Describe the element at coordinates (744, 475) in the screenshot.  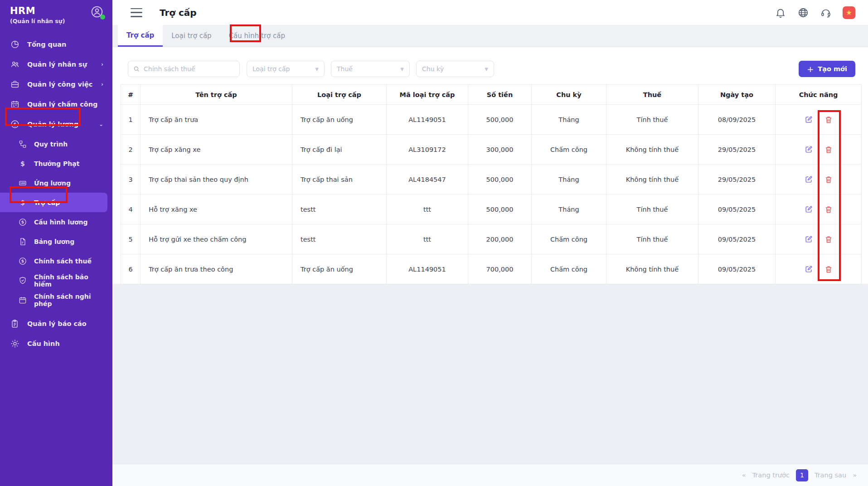
I see `prev-page-chevron-icon: «` at that location.